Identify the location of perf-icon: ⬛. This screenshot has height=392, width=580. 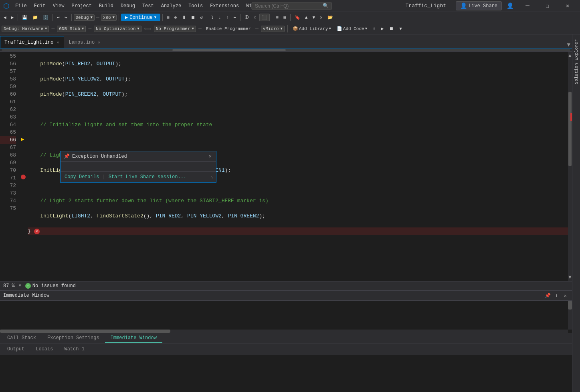
(265, 18).